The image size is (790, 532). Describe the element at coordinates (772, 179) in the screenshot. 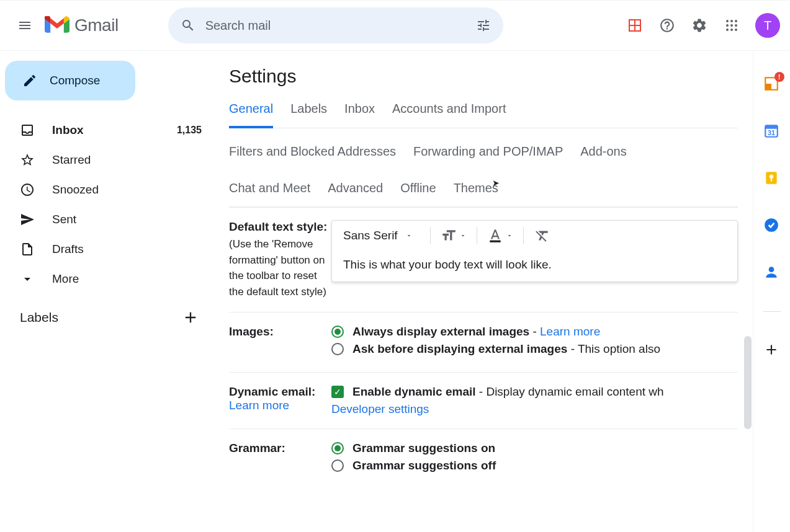

I see `keep-icon` at that location.